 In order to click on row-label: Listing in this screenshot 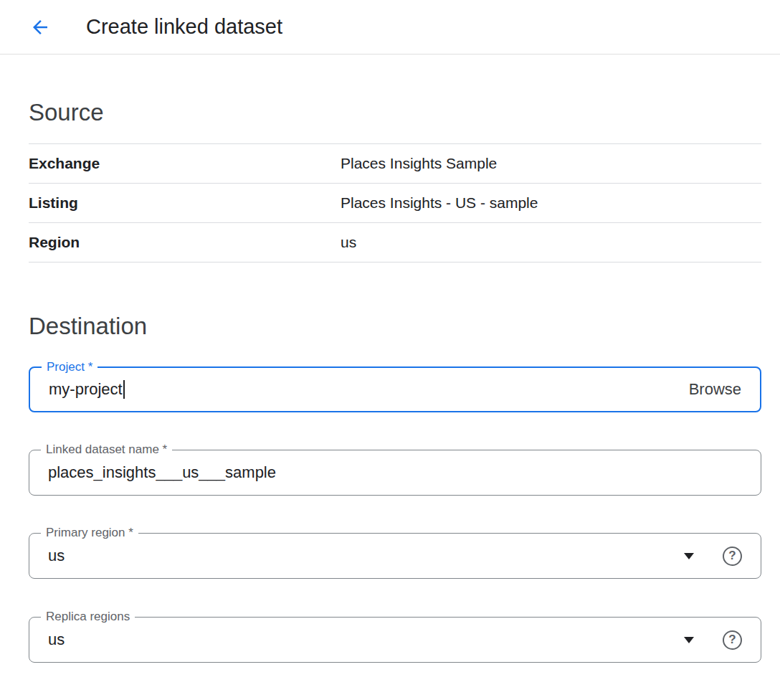, I will do `click(185, 203)`.